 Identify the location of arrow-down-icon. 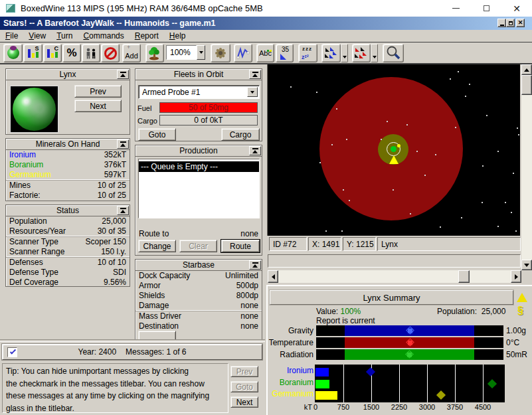
(527, 266).